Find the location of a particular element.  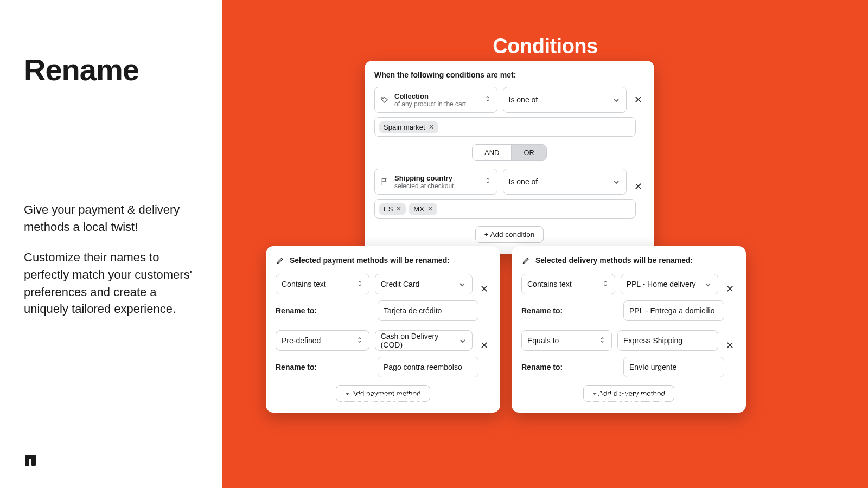

chip-label: ES is located at coordinates (388, 209).